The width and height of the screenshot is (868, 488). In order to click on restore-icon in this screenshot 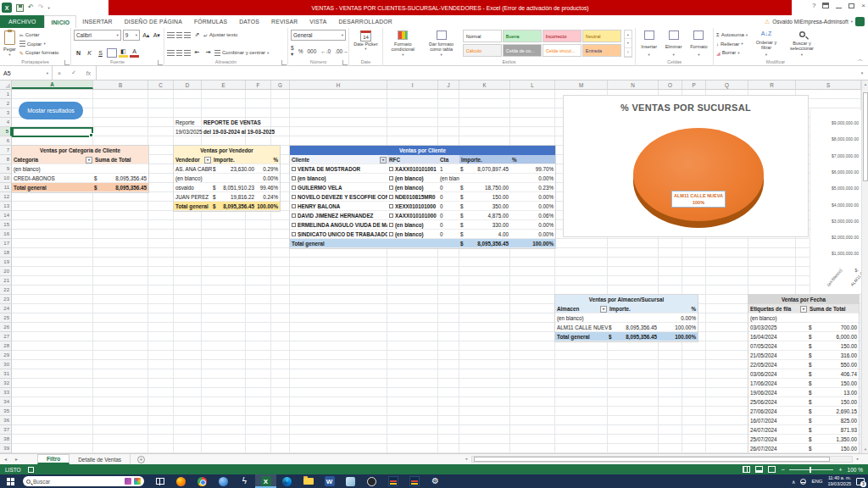, I will do `click(851, 6)`.